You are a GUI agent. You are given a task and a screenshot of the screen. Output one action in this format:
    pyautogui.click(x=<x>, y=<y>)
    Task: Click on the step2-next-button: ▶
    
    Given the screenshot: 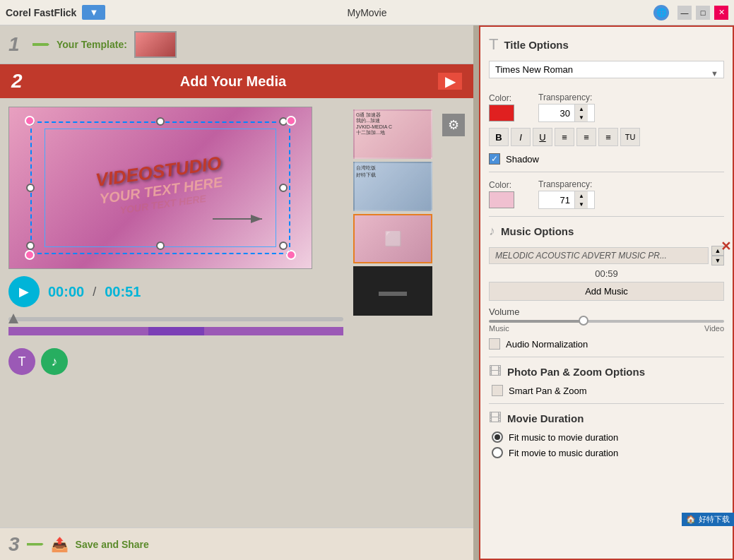 What is the action you would take?
    pyautogui.click(x=450, y=81)
    